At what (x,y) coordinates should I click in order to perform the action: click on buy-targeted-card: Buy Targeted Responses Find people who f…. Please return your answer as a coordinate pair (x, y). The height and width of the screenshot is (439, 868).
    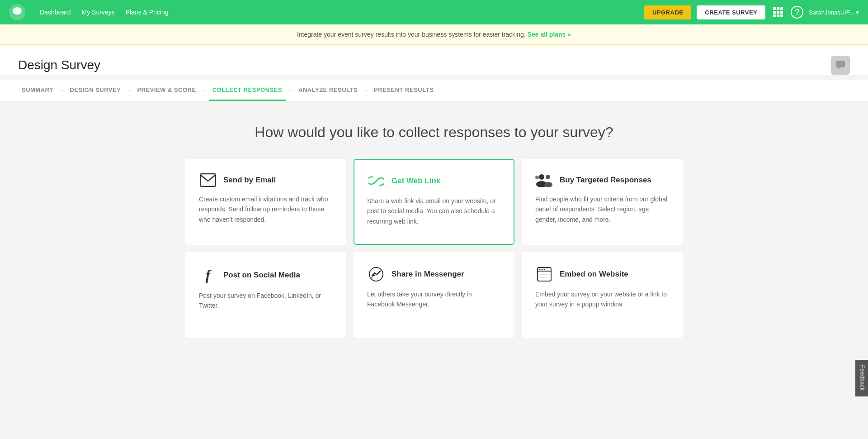
    Looking at the image, I should click on (602, 202).